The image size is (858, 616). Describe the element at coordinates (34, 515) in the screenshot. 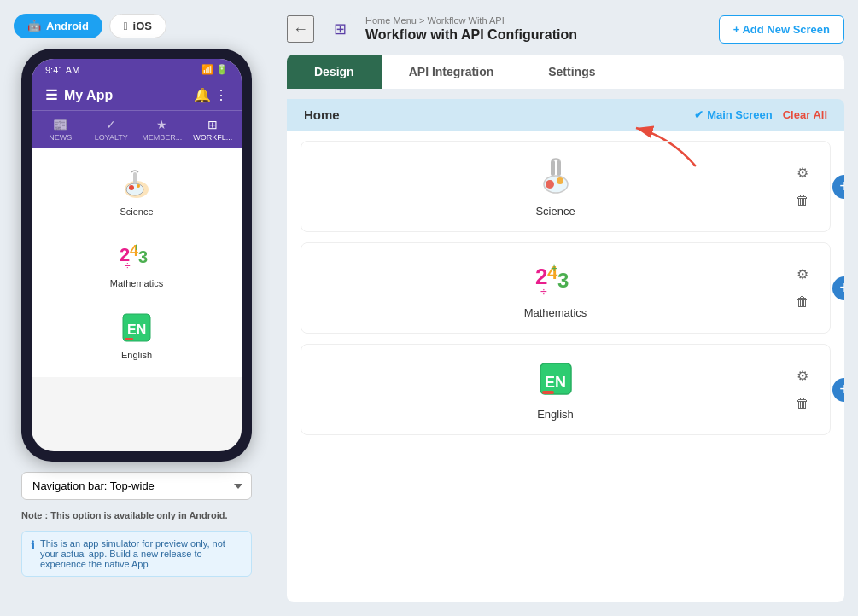

I see `note-label: Note :` at that location.